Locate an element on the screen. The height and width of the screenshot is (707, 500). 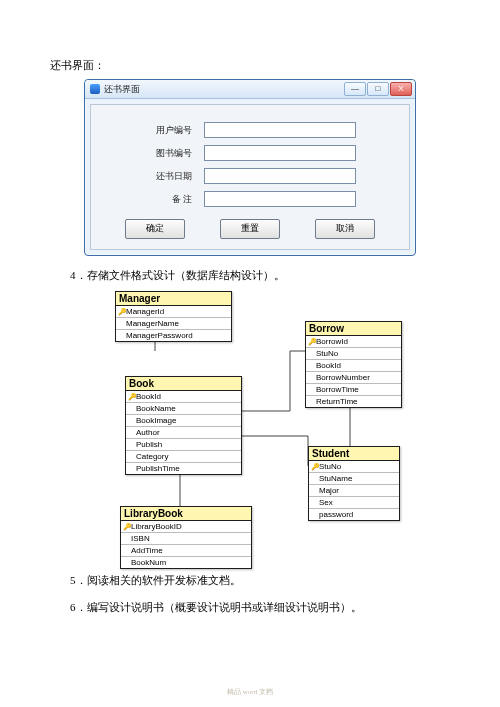
entity-borrow: Borrow 🔑BorrowIdStuNoBookIdBorrowNumberB… is located at coordinates (354, 364).